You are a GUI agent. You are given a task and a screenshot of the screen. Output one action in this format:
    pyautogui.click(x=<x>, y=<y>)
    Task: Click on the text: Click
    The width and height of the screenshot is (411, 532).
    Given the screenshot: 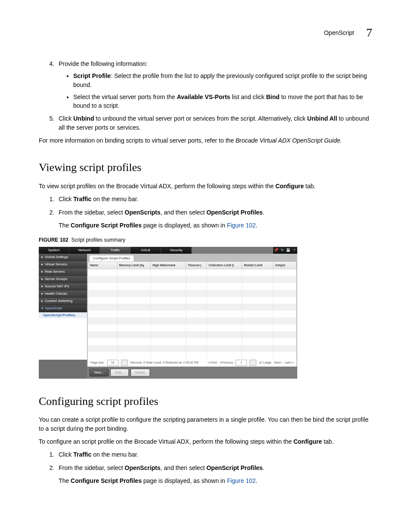 What is the action you would take?
    pyautogui.click(x=66, y=454)
    